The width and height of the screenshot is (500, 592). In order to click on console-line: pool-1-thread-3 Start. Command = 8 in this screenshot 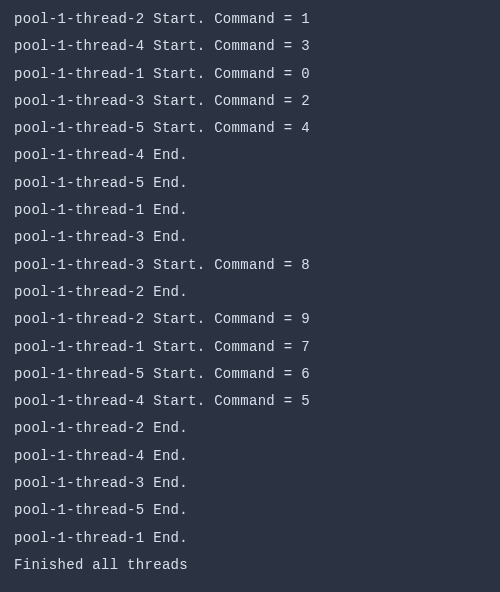, I will do `click(250, 266)`.